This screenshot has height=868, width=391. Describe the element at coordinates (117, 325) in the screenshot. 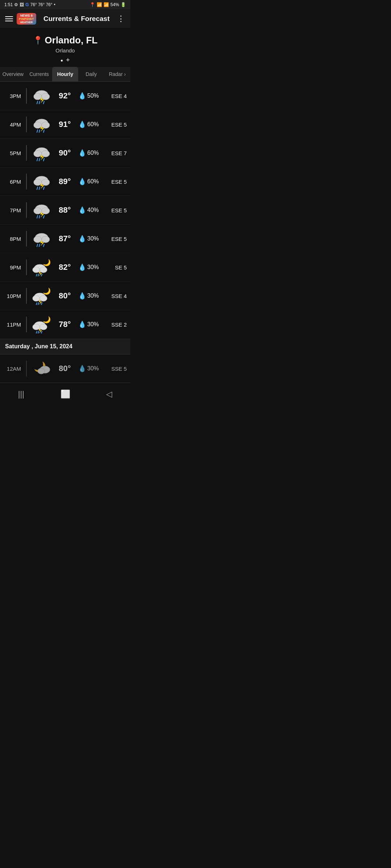

I see `hour-wind: SSE 2` at that location.